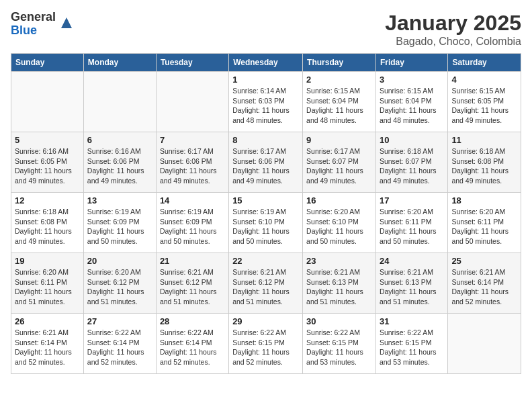  What do you see at coordinates (266, 30) in the screenshot?
I see `page-header: General Blue January 2025 Bagado, Choco,…` at bounding box center [266, 30].